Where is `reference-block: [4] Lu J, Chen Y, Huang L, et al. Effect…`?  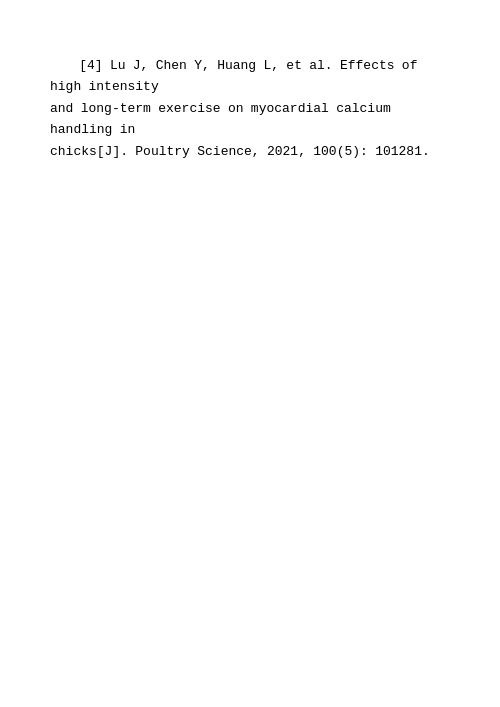 reference-block: [4] Lu J, Chen Y, Huang L, et al. Effect… is located at coordinates (250, 108).